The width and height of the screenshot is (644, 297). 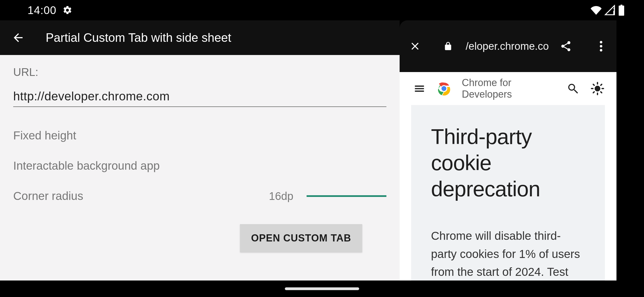 I want to click on more-vert-icon, so click(x=601, y=46).